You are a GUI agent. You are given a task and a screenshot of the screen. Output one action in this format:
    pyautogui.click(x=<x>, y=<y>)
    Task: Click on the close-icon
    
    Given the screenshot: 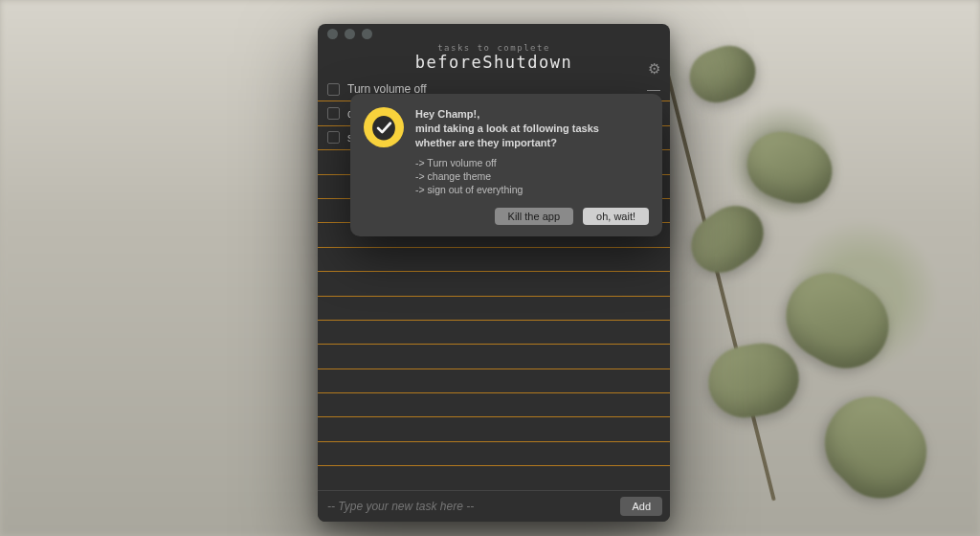 What is the action you would take?
    pyautogui.click(x=333, y=34)
    